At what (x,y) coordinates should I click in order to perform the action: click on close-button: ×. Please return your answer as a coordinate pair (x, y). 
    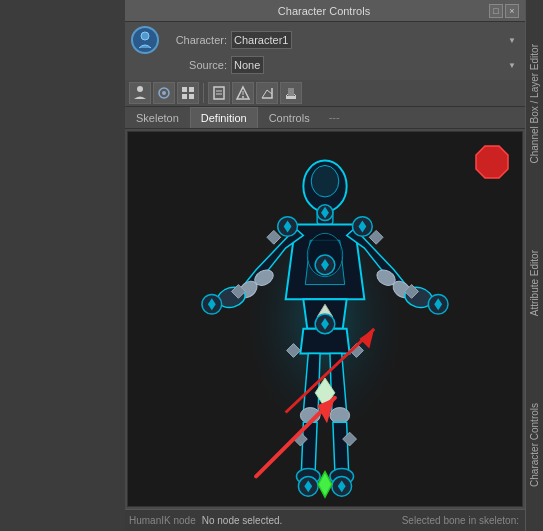
    Looking at the image, I should click on (512, 11).